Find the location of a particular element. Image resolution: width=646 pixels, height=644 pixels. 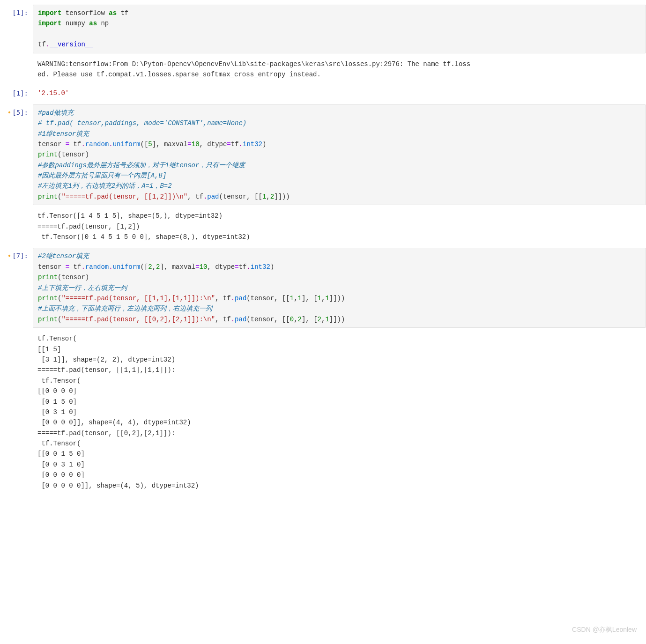

output-text-1: '2.15.0' is located at coordinates (339, 93).